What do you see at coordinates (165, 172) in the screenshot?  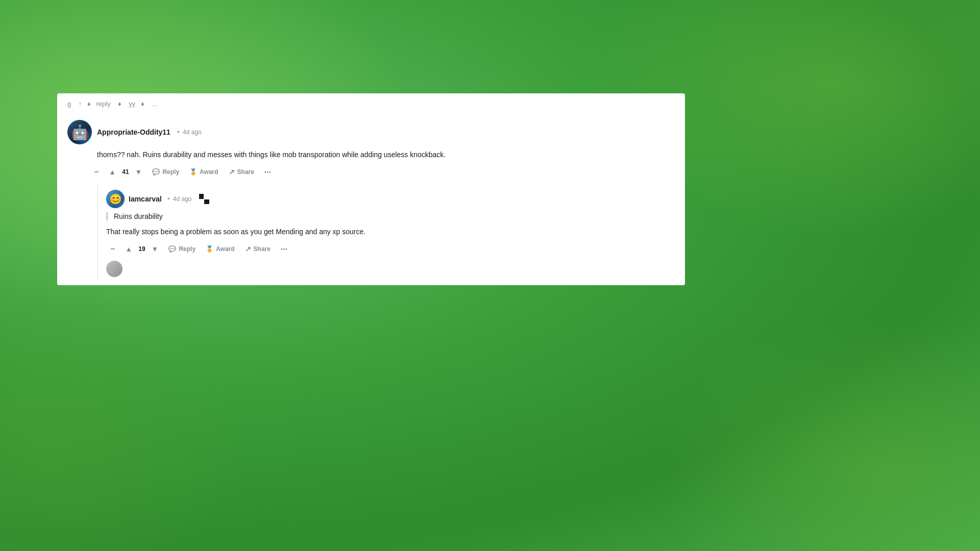 I see `comment-1-reply-button: Reply` at bounding box center [165, 172].